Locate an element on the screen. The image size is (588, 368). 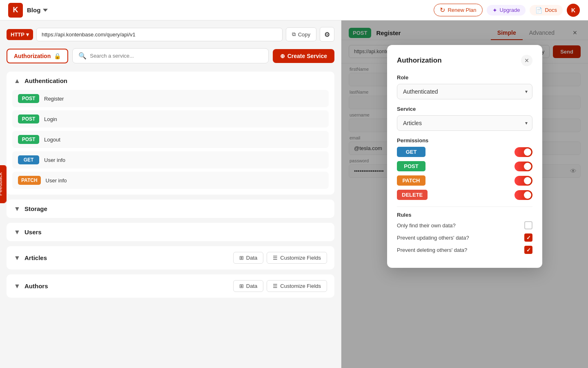
permissions-section: GET POST PATCH DELETE is located at coordinates (465, 173).